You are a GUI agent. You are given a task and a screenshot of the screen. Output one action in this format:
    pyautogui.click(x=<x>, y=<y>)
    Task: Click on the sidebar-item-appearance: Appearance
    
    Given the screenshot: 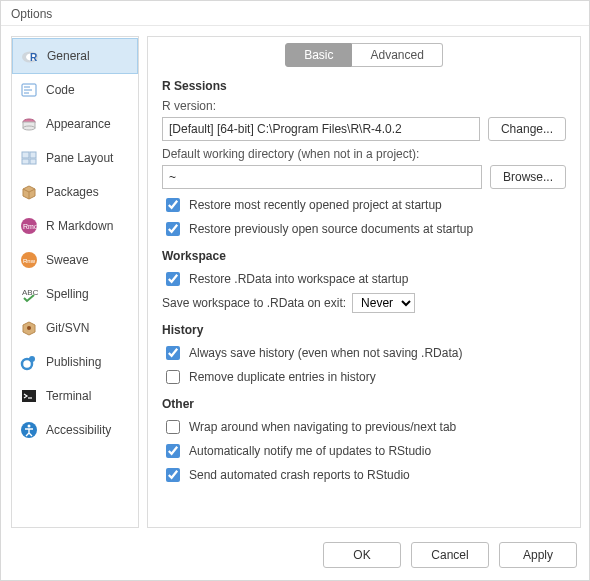 What is the action you would take?
    pyautogui.click(x=75, y=124)
    